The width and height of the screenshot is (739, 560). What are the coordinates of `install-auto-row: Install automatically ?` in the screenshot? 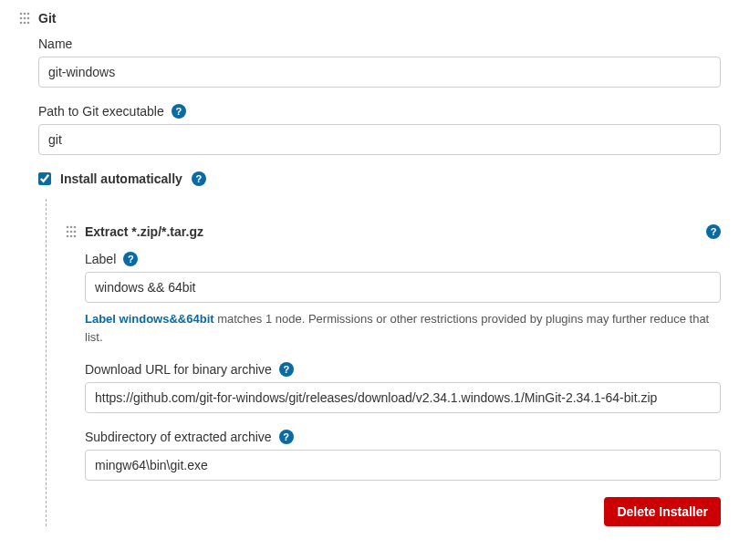 It's located at (380, 179).